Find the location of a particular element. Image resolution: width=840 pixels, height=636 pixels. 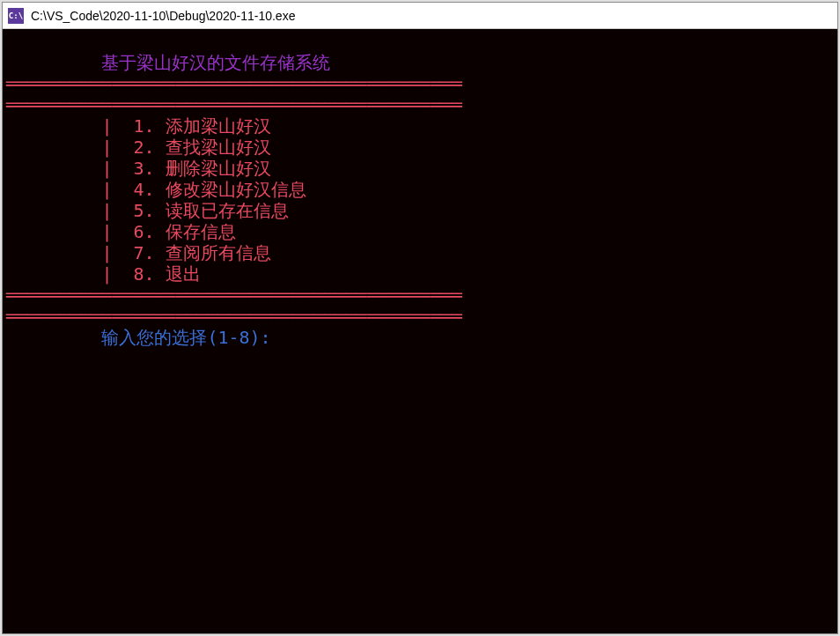

menu-item-8: | 8. 退出 is located at coordinates (104, 274).